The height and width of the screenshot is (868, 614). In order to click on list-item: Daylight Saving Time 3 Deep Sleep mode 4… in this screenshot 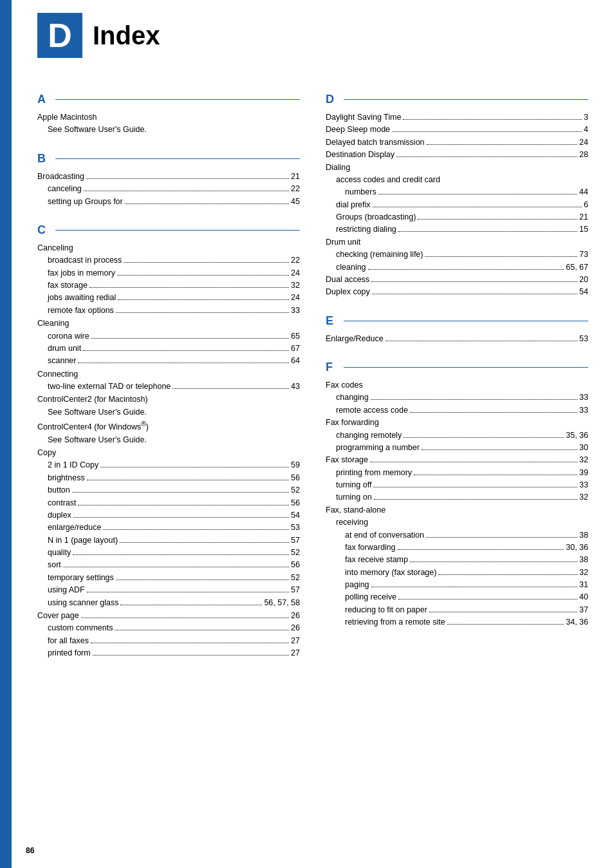, I will do `click(457, 205)`.